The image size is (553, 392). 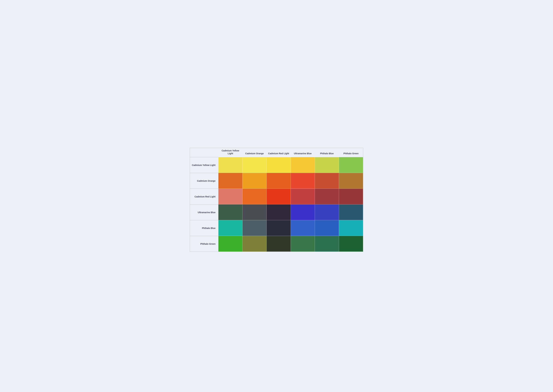 What do you see at coordinates (204, 228) in the screenshot?
I see `row-header-4: Phthalo Blue` at bounding box center [204, 228].